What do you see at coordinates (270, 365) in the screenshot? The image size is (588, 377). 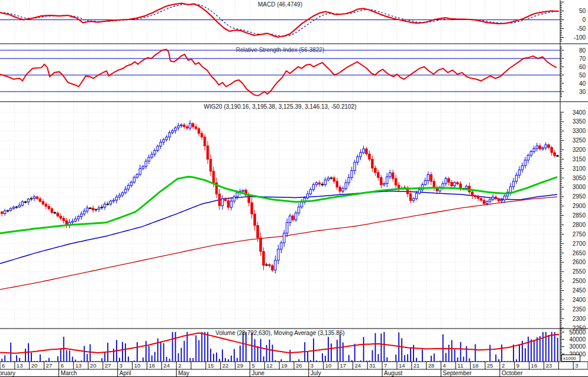 I see `svg-text: 12` at bounding box center [270, 365].